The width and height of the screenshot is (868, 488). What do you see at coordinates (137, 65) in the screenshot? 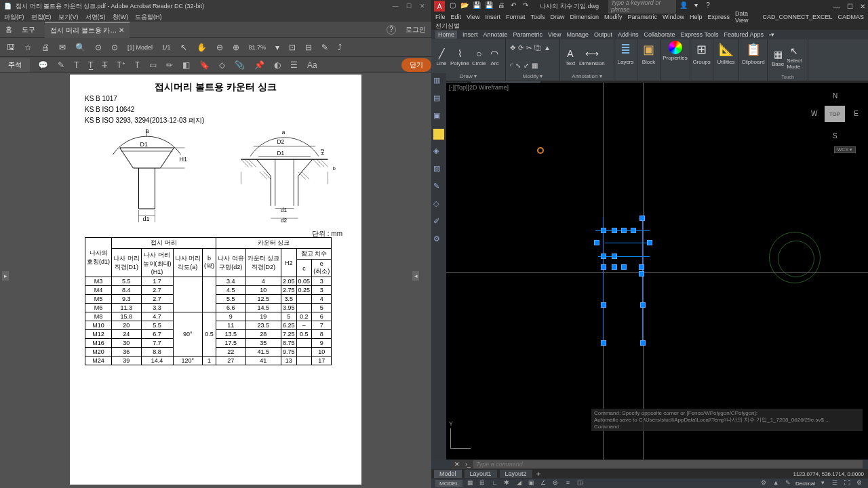
I see `replace-text-icon: T` at bounding box center [137, 65].